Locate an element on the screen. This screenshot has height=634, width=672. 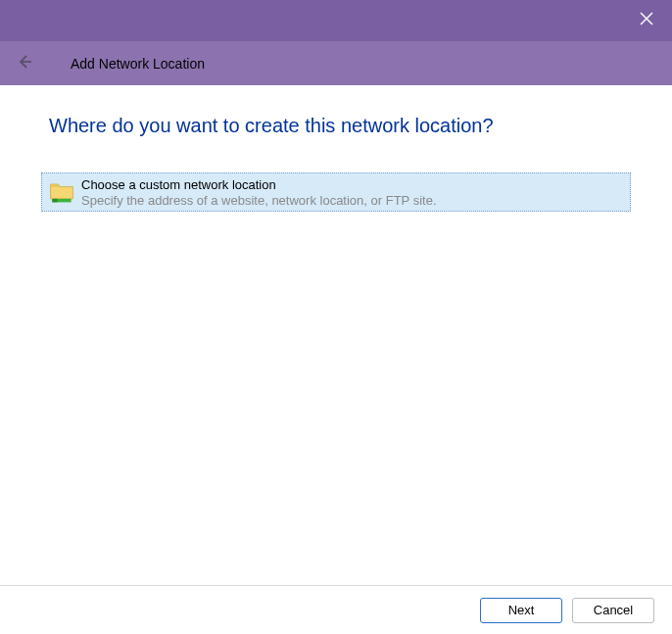
titlebar is located at coordinates (336, 21).